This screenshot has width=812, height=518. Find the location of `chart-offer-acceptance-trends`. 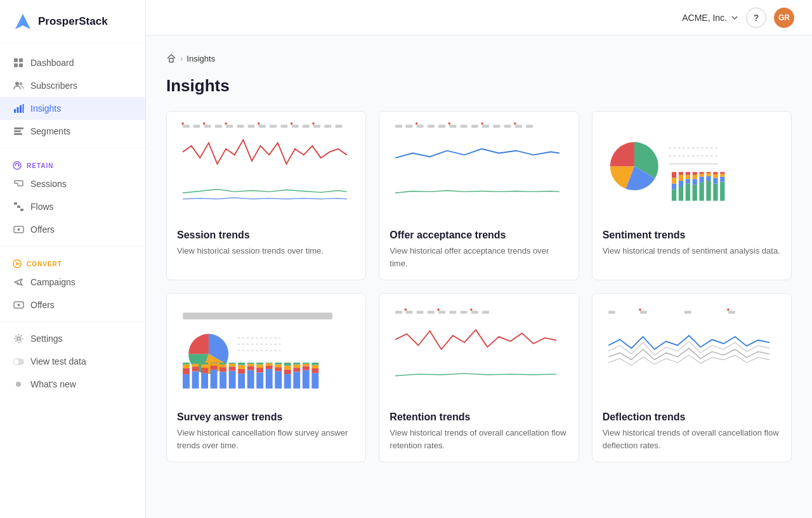

chart-offer-acceptance-trends is located at coordinates (478, 165).